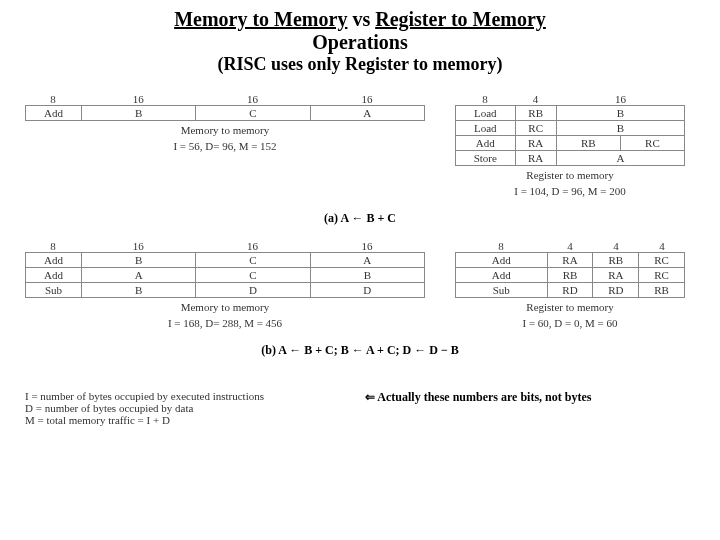  I want to click on title-line2: Operations, so click(360, 42).